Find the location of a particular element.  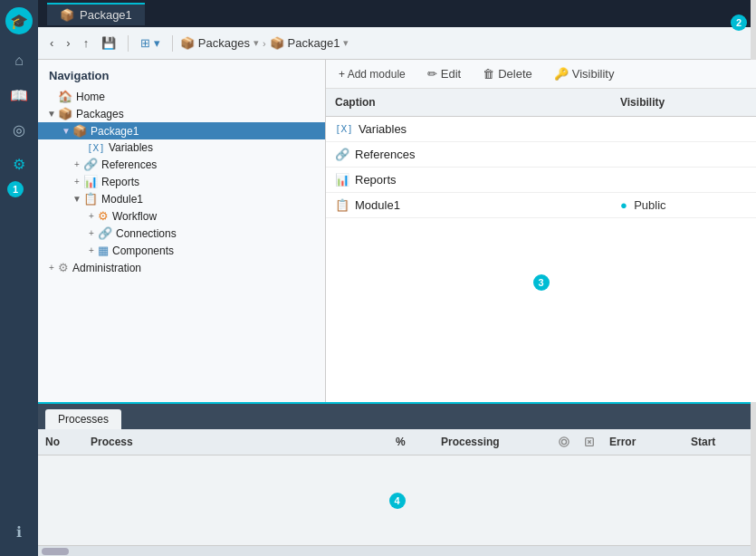

table-row: 🔗 References is located at coordinates (541, 155).